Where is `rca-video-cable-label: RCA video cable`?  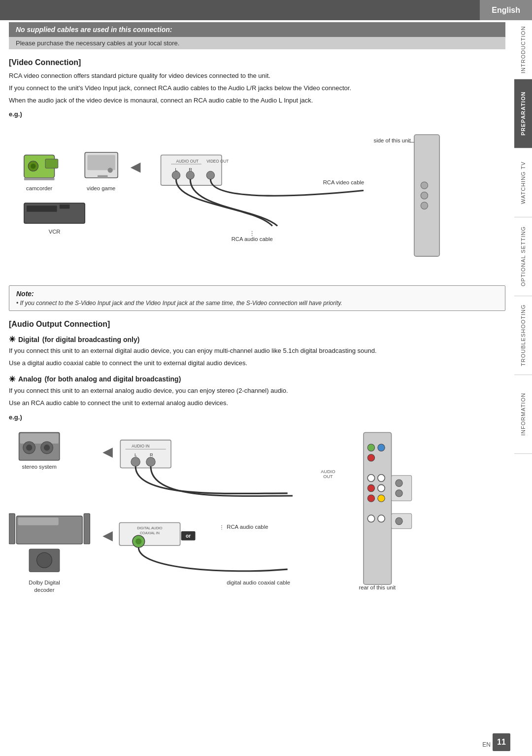
rca-video-cable-label: RCA video cable is located at coordinates (344, 182).